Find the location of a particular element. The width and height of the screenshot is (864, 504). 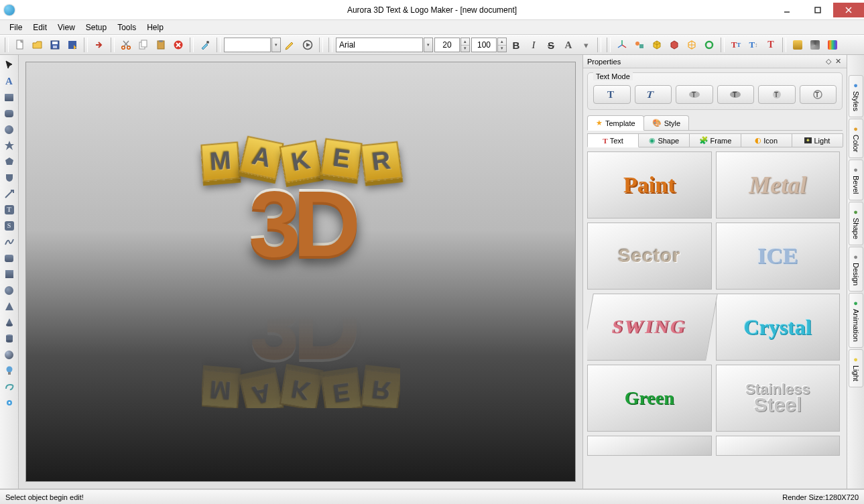

cylinder-tool is located at coordinates (9, 338).